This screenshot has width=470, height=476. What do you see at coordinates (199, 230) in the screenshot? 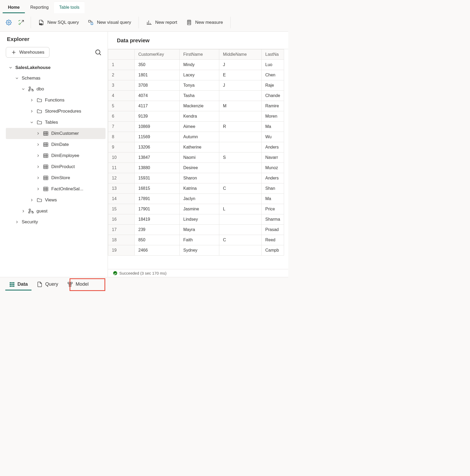
I see `cell: Mayra` at bounding box center [199, 230].